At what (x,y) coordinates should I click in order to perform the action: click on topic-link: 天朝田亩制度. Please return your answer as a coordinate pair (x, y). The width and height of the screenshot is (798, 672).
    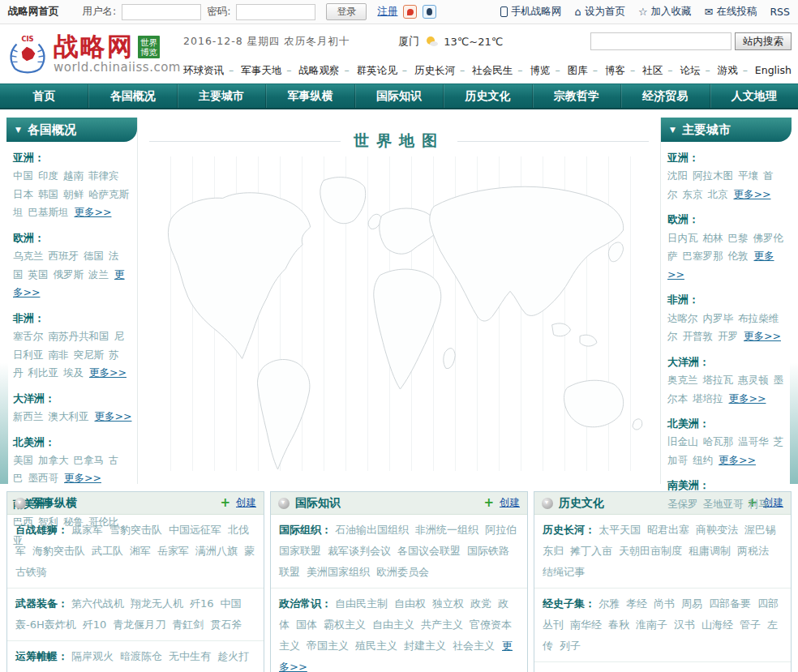
    Looking at the image, I should click on (650, 551).